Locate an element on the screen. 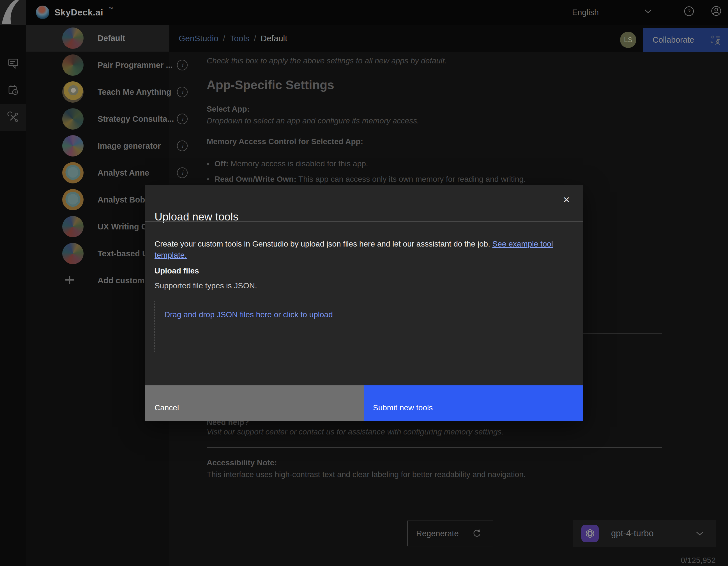 This screenshot has height=566, width=728. sidebar-item-image-generator: Image generatori is located at coordinates (98, 146).